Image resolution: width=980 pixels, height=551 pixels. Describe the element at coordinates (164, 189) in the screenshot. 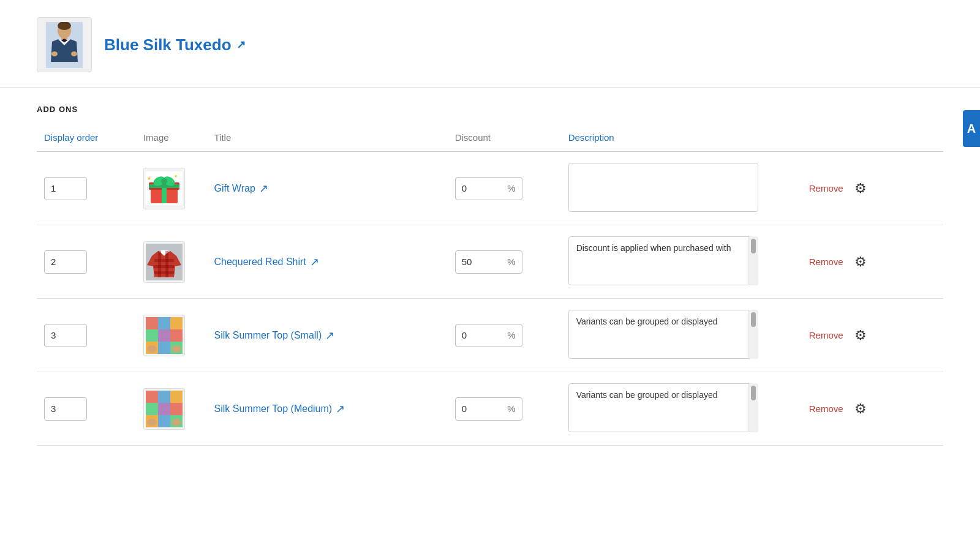

I see `product-image-gift-wrap: ★ ★` at that location.